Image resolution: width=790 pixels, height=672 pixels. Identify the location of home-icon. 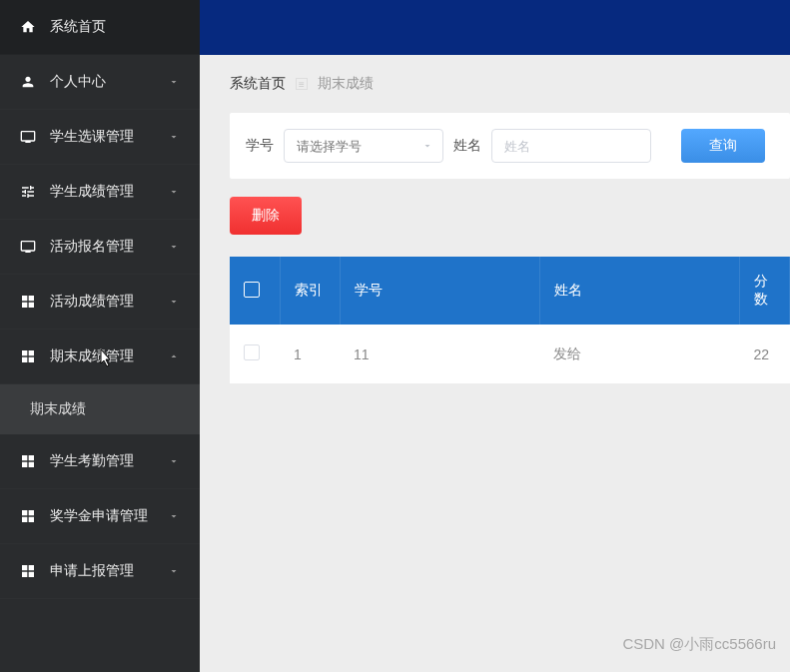
(28, 27).